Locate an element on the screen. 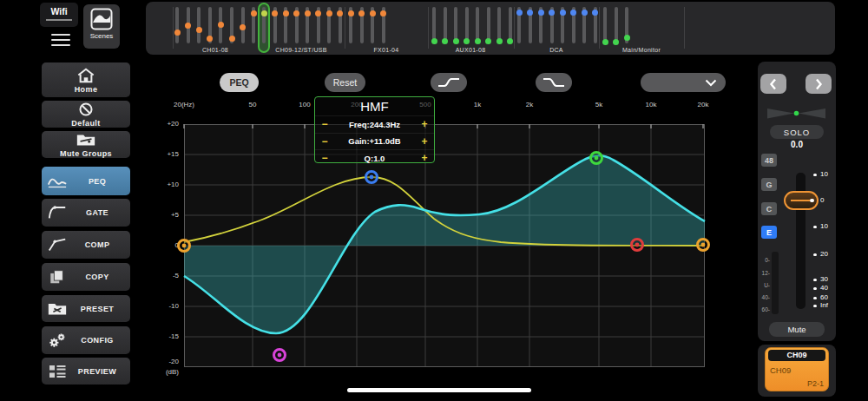 Image resolution: width=868 pixels, height=401 pixels. band-title: HMF is located at coordinates (375, 106).